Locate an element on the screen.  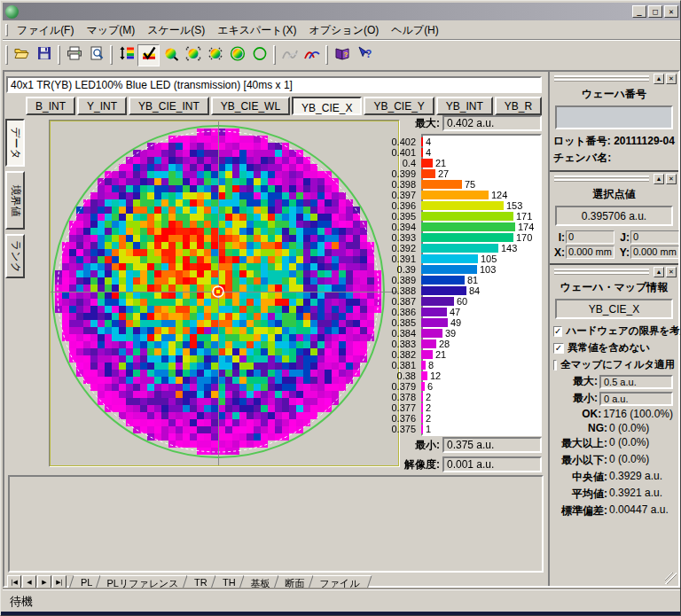
stat-label: OK: is located at coordinates (576, 414).